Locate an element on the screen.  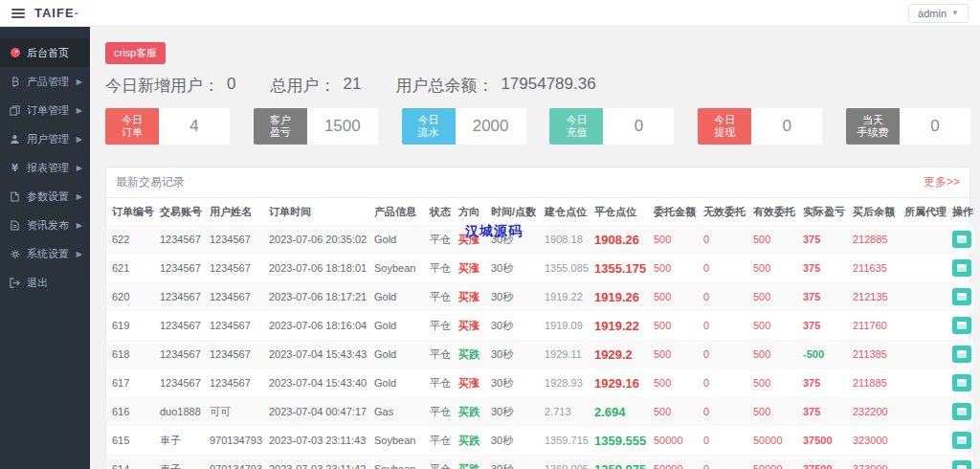
cell-open: 1360.005 is located at coordinates (564, 461).